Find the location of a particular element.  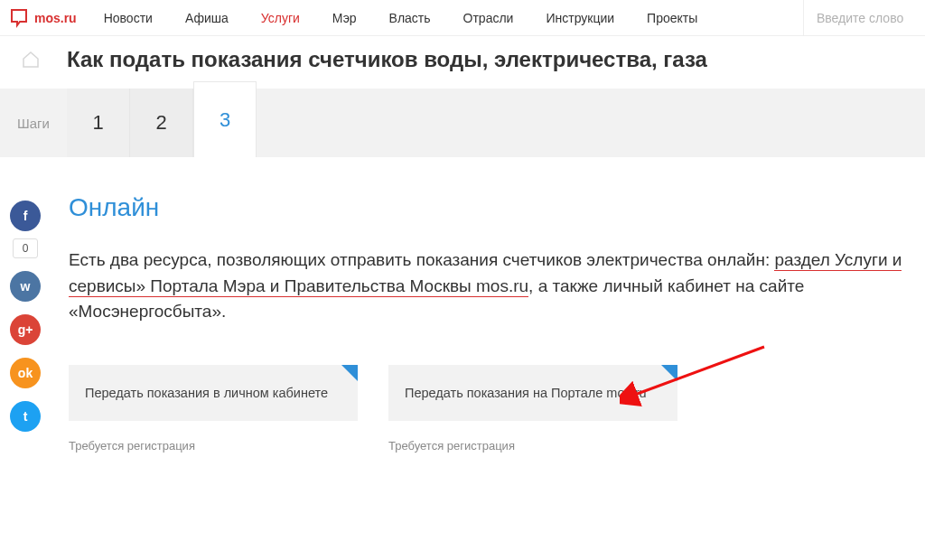

card-label: Передать показания в личном кабинете is located at coordinates (206, 393).